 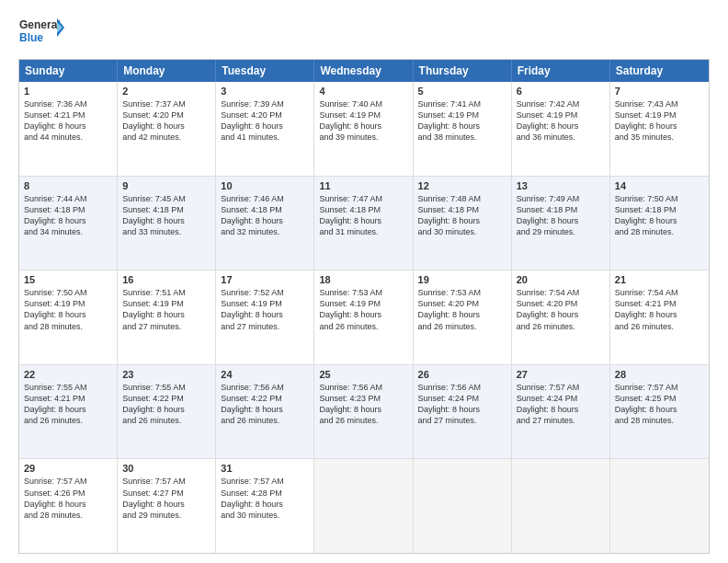 What do you see at coordinates (68, 374) in the screenshot?
I see `day-number: 22` at bounding box center [68, 374].